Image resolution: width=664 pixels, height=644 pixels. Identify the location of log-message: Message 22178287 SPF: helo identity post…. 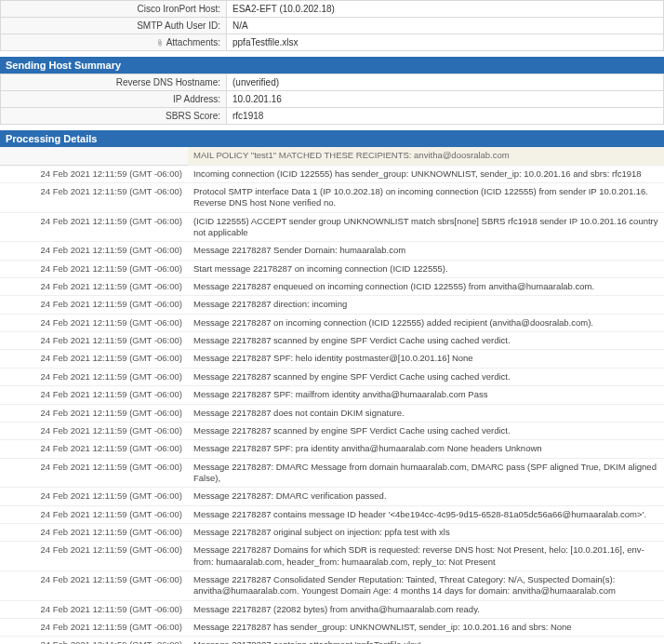
(426, 359).